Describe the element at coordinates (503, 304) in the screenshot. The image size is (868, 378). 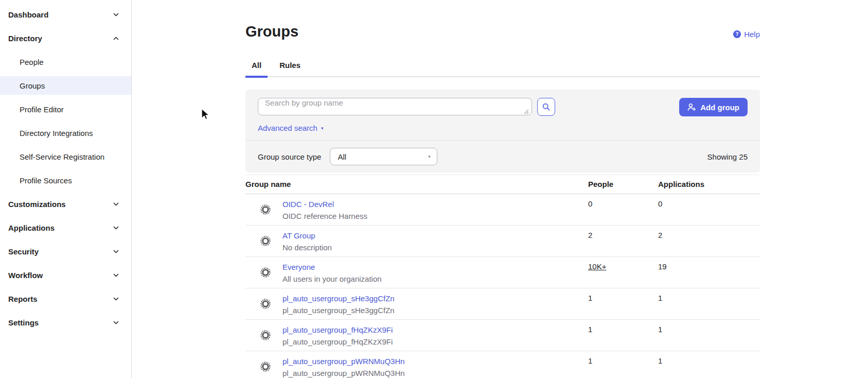
I see `table-row: pl_auto_usergroup_sHe3ggCfZn pl_auto_use…` at that location.